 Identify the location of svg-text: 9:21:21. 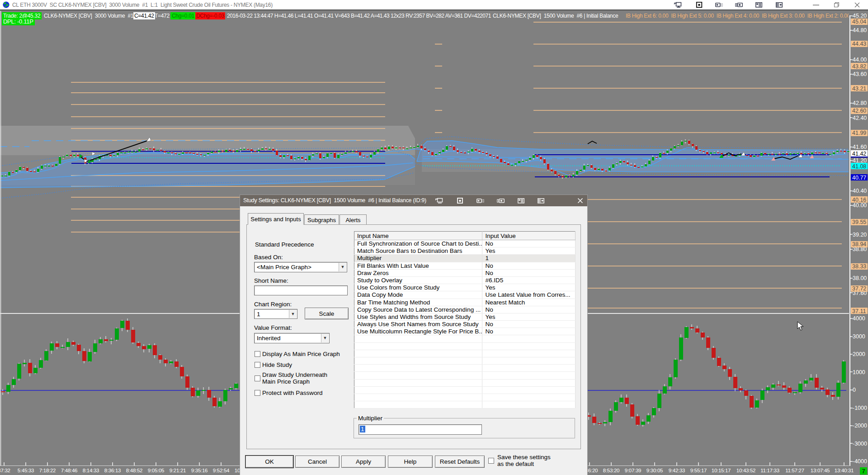
(178, 470).